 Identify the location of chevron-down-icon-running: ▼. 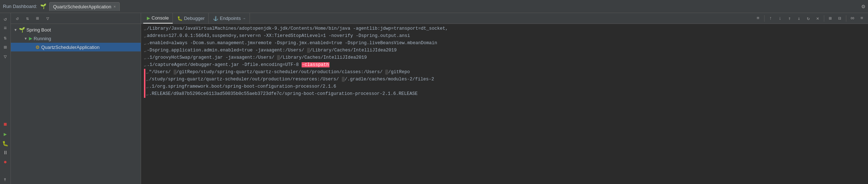
(26, 38).